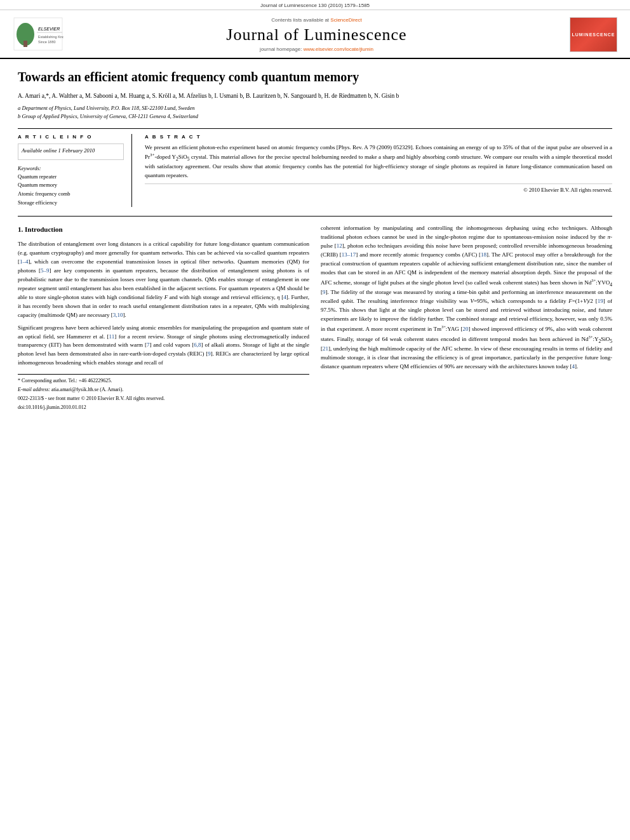 The image size is (630, 840). I want to click on col-right: coherent information by manipulating and…, so click(466, 319).